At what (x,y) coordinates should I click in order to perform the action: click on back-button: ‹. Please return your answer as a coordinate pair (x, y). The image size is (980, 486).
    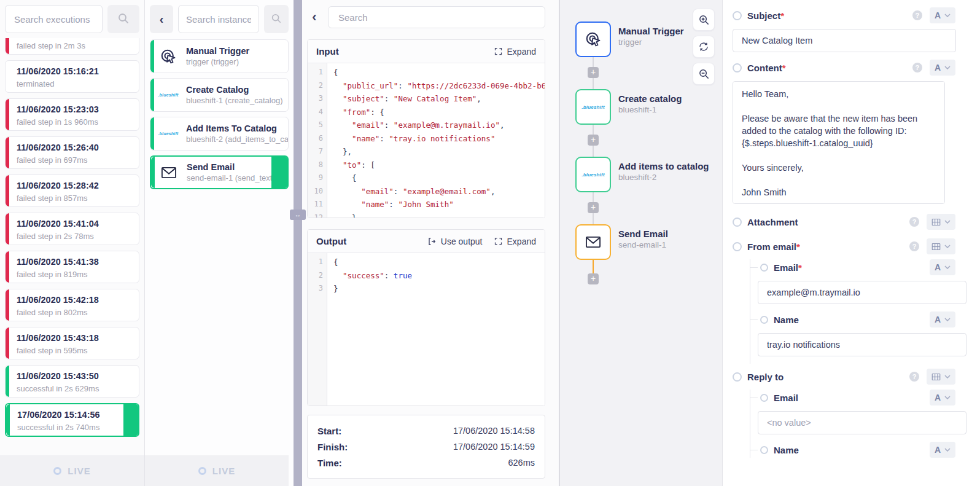
    Looking at the image, I should click on (314, 17).